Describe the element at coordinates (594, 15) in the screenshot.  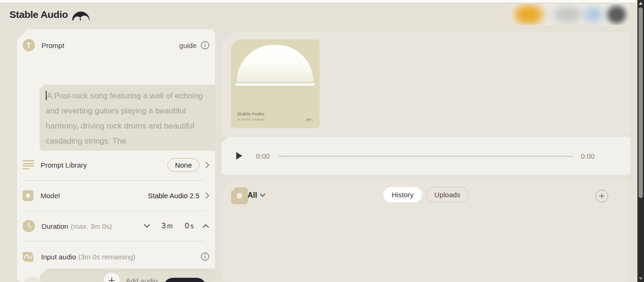
I see `upgrade-badge-blurred` at that location.